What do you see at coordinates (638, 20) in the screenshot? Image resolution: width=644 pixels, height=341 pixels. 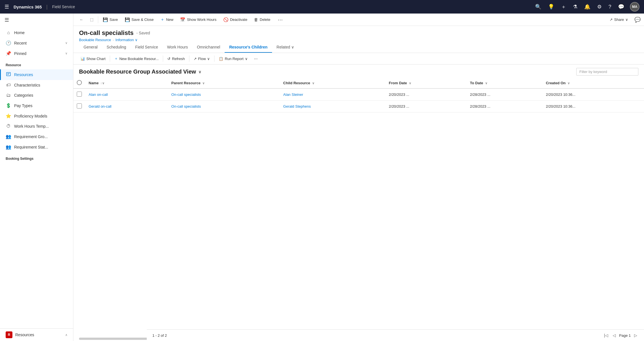 I see `chat-panel-icon: 💬` at bounding box center [638, 20].